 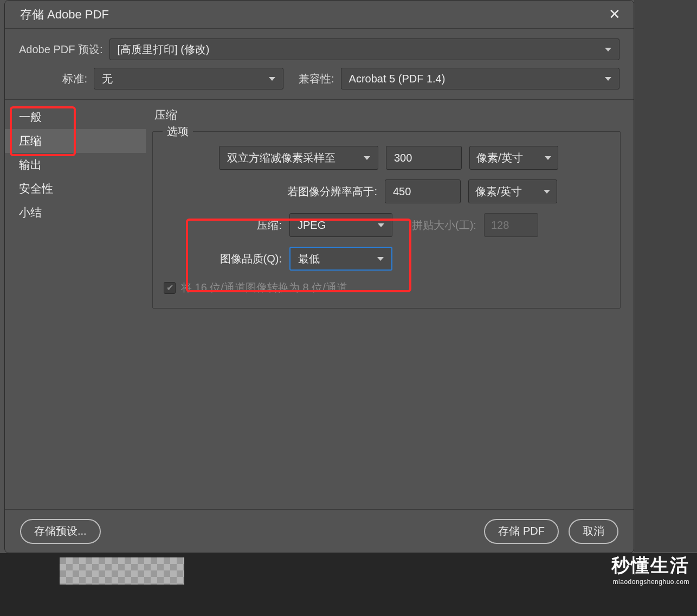 I want to click on close-icon: ✕, so click(x=615, y=14).